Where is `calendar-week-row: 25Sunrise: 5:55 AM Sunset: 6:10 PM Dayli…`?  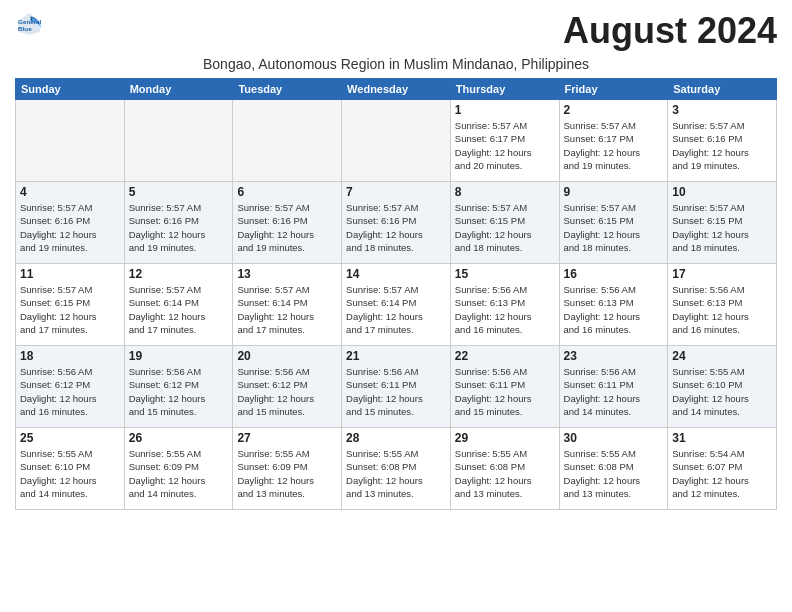
calendar-week-row: 25Sunrise: 5:55 AM Sunset: 6:10 PM Dayli… is located at coordinates (396, 469).